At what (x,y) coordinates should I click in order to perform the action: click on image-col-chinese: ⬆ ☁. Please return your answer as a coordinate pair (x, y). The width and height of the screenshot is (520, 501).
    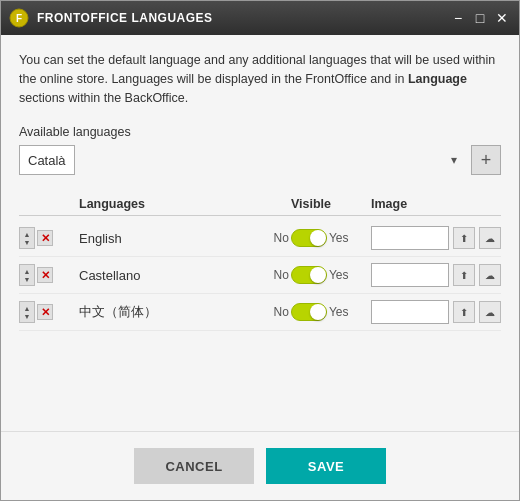
    Looking at the image, I should click on (436, 312).